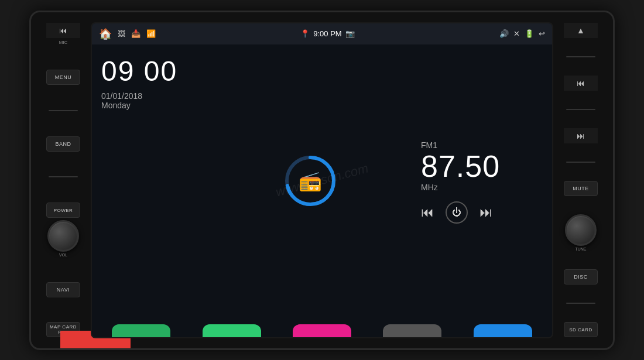 The width and height of the screenshot is (644, 360). What do you see at coordinates (63, 77) in the screenshot?
I see `menu-button: MENU` at bounding box center [63, 77].